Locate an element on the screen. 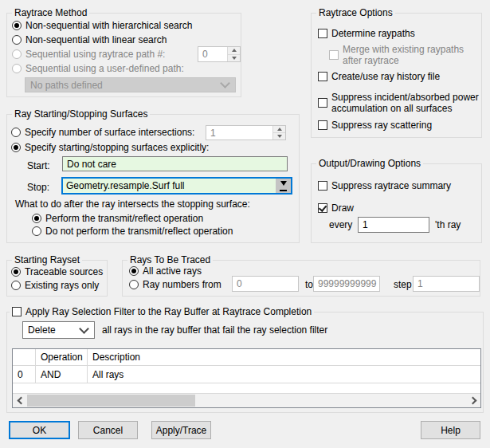  start-input: Do not care is located at coordinates (175, 164).